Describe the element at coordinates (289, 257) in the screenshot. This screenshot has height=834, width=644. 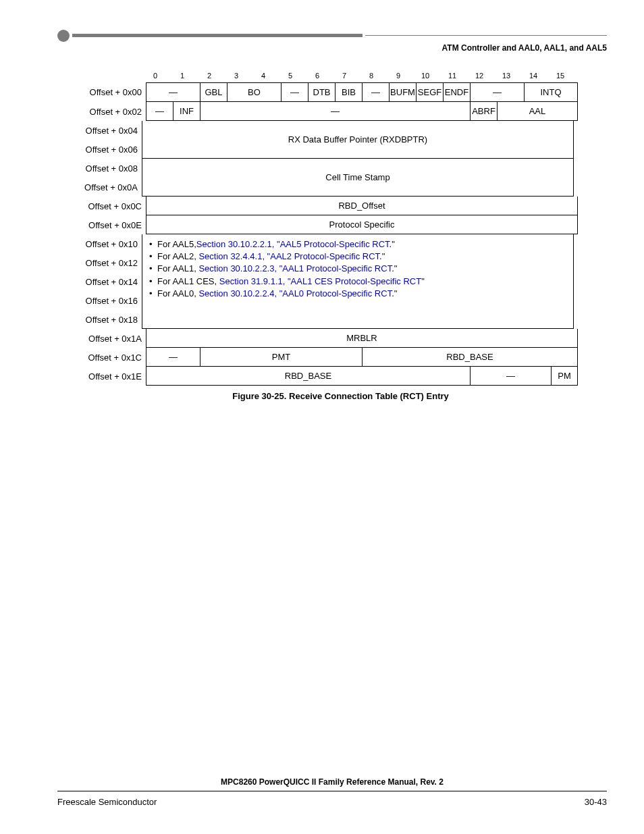
I see `cross-reference-link: Section 32.4.4.1, "AAL2 Protocol-Specifi…` at that location.